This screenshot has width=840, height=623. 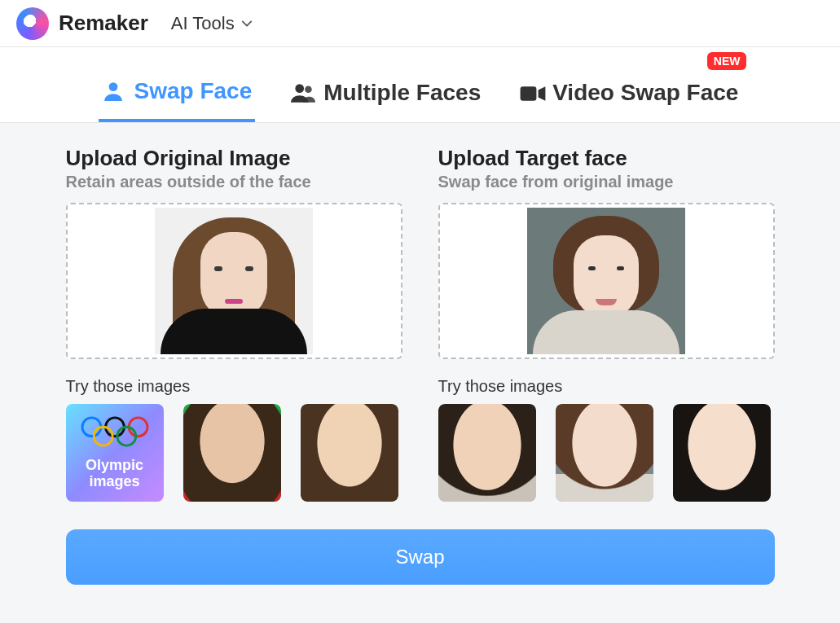 I want to click on original-upload-dropzone, so click(x=235, y=281).